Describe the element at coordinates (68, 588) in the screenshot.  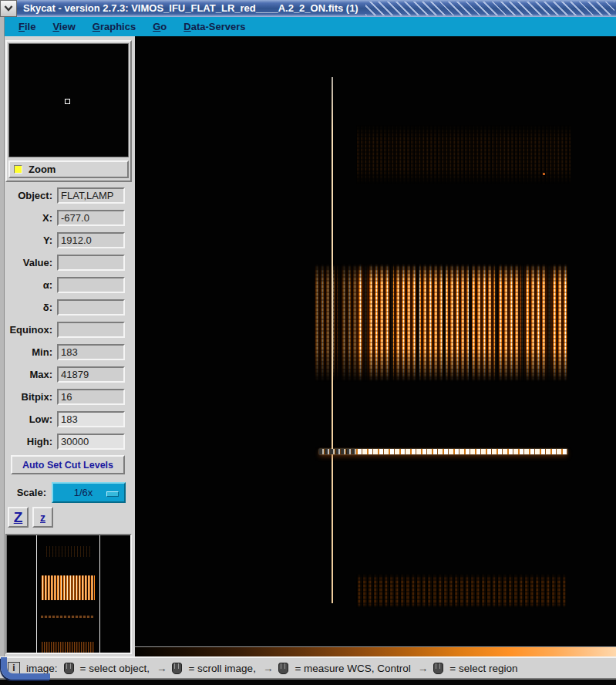
I see `pan-thumbnail-bright-band` at that location.